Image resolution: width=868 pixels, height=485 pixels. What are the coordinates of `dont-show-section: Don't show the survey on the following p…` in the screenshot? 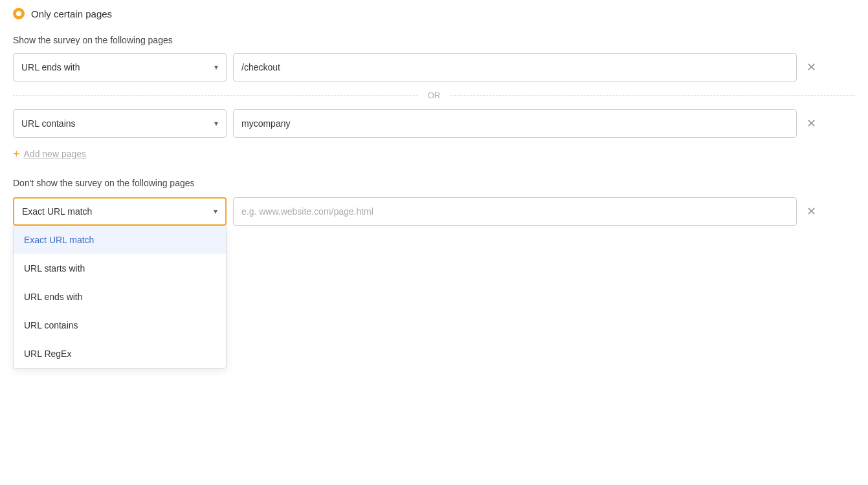 It's located at (434, 200).